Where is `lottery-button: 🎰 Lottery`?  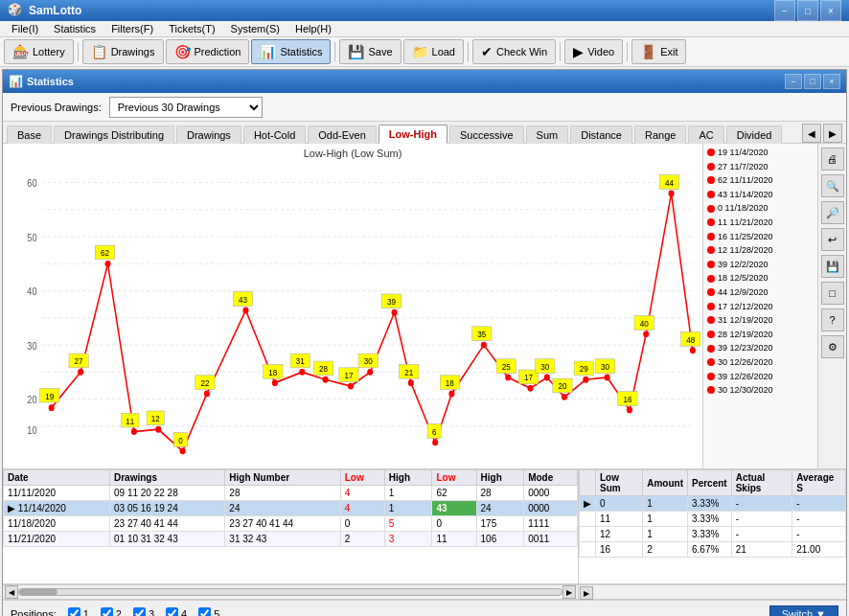 lottery-button: 🎰 Lottery is located at coordinates (38, 52).